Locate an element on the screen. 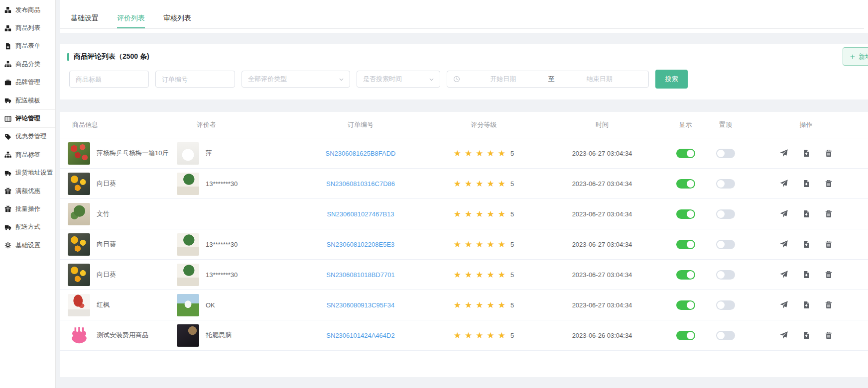 Image resolution: width=868 pixels, height=388 pixels. sidebar-item-product-category: 商品分类 is located at coordinates (28, 64).